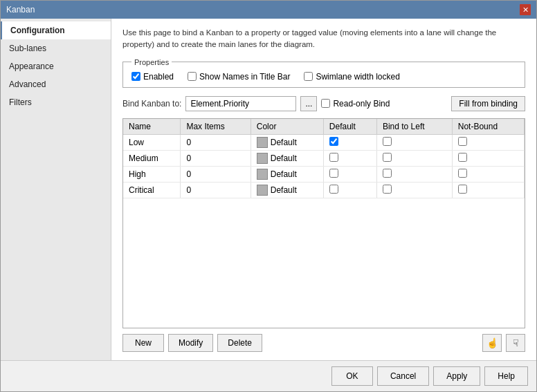 The height and width of the screenshot is (392, 537). Describe the element at coordinates (55, 48) in the screenshot. I see `sidebar-item-sub-lanes: Sub-lanes` at that location.